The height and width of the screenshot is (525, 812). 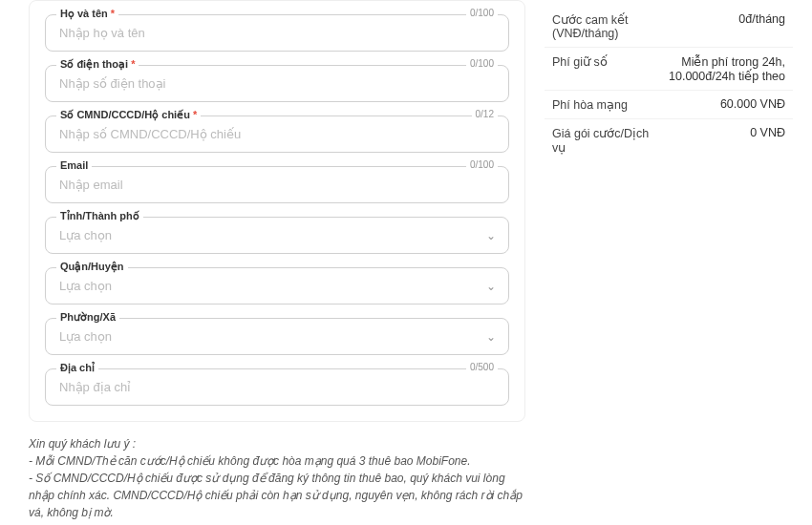 I want to click on field-province: Tỉnh/Thành phố Lựa chọn ⌄, so click(x=277, y=235).